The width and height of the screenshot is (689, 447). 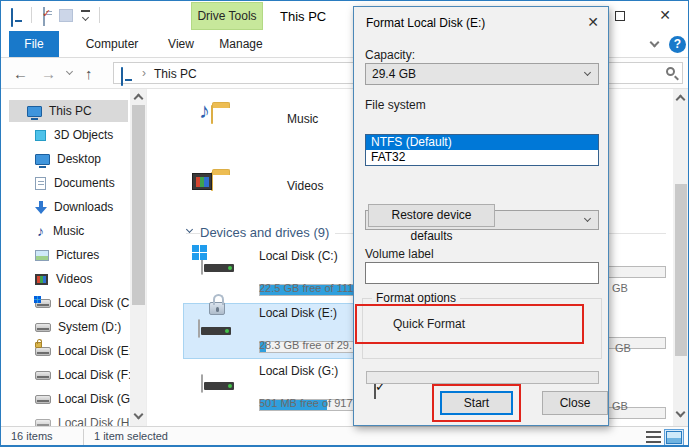 What do you see at coordinates (268, 232) in the screenshot?
I see `group-header: Devices and drives (9)` at bounding box center [268, 232].